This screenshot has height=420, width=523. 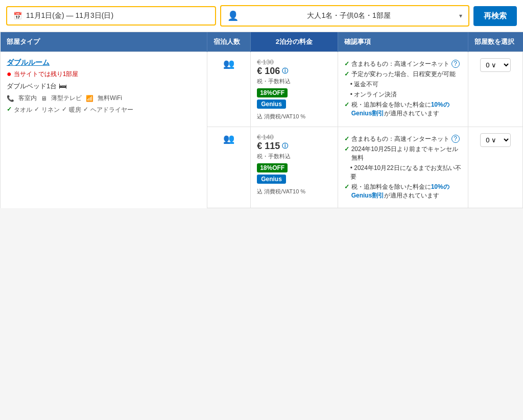 What do you see at coordinates (272, 168) in the screenshot?
I see `badge-off-2: 18%OFF` at bounding box center [272, 168].